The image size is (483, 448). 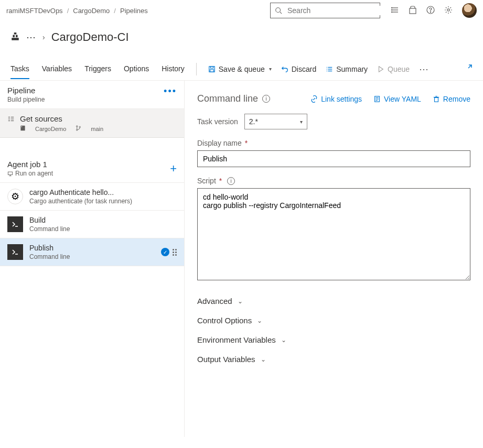 What do you see at coordinates (92, 197) in the screenshot?
I see `task-cargo-authenticate: ⚙ cargo Authenticate hello... Cargo auth…` at bounding box center [92, 197].